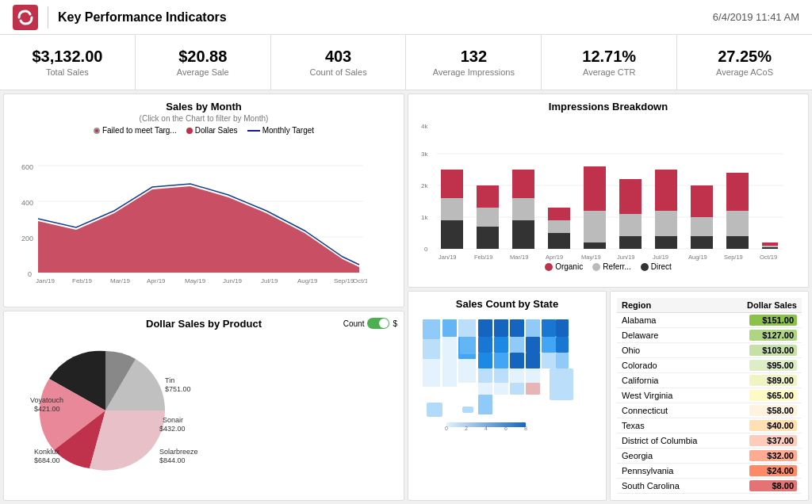  I want to click on svg-text: Feb/19, so click(82, 281).